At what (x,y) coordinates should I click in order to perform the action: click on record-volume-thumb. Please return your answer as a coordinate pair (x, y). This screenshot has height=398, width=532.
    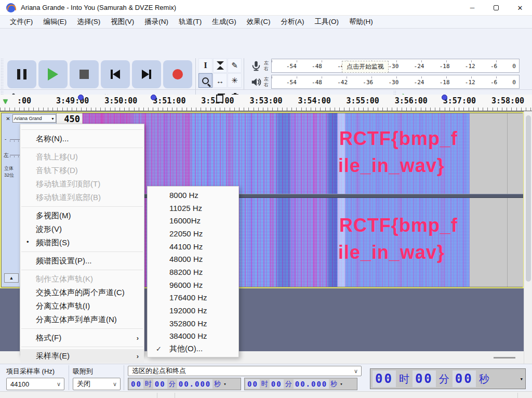
    Looking at the image, I should click on (81, 98).